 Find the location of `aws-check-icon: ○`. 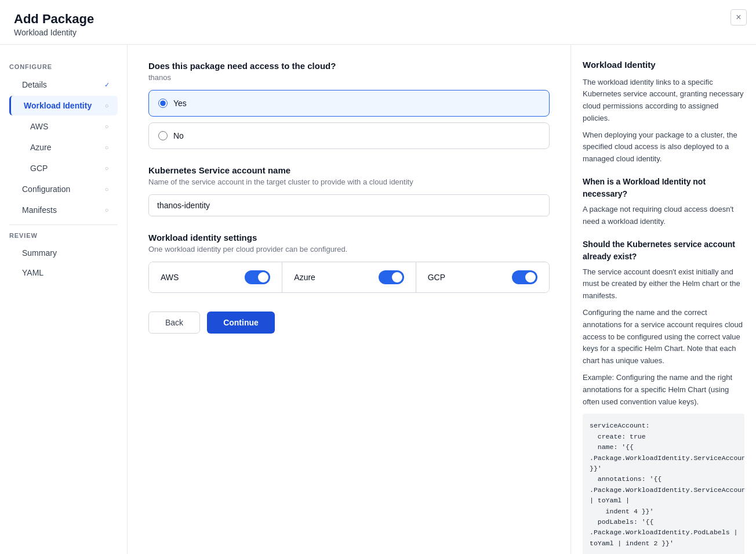

aws-check-icon: ○ is located at coordinates (107, 126).